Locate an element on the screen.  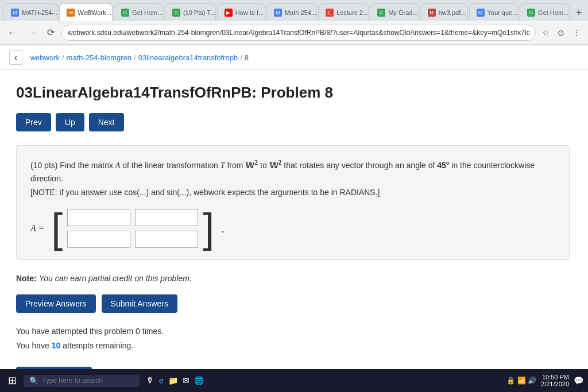
matrix-equals-label: A = is located at coordinates (37, 228).